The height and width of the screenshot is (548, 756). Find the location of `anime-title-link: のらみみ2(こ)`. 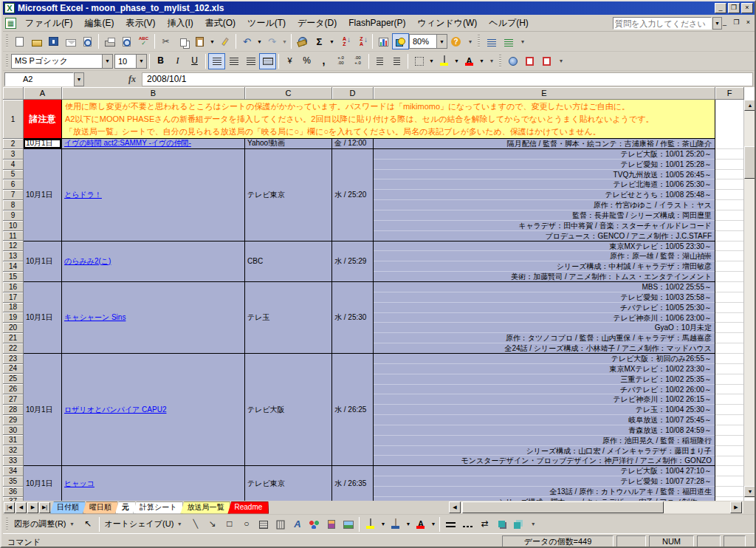

anime-title-link: のらみみ2(こ) is located at coordinates (87, 261).